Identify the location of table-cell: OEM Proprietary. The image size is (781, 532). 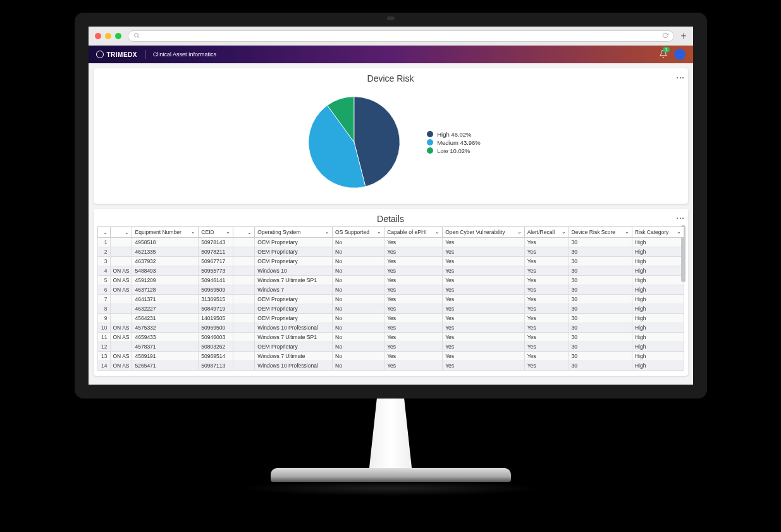
(293, 252).